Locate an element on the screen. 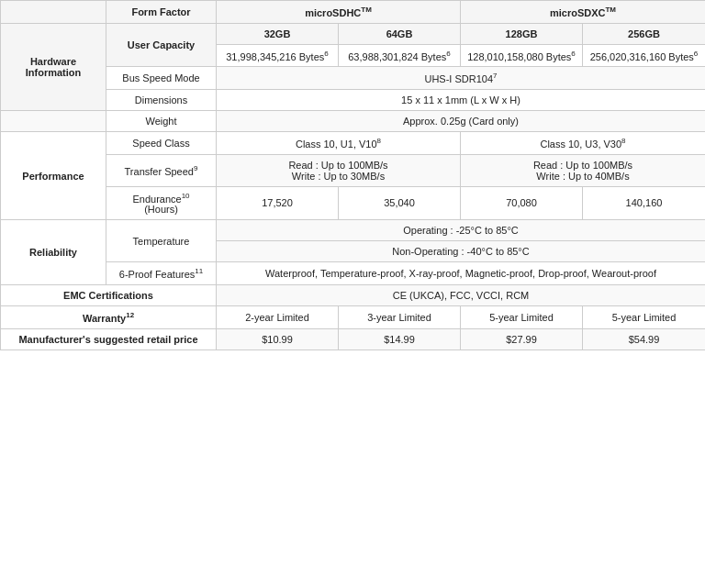  speed-class-sdhc: Class 10, U1, V108 is located at coordinates (339, 143).